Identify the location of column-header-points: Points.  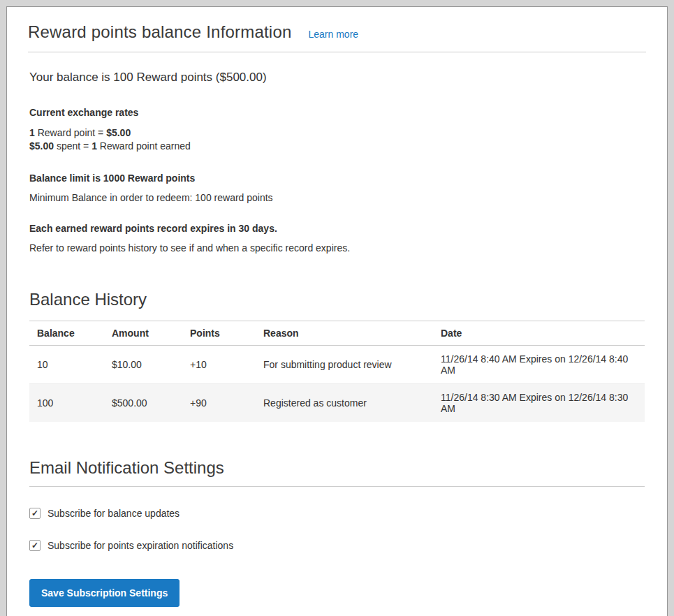
(219, 332).